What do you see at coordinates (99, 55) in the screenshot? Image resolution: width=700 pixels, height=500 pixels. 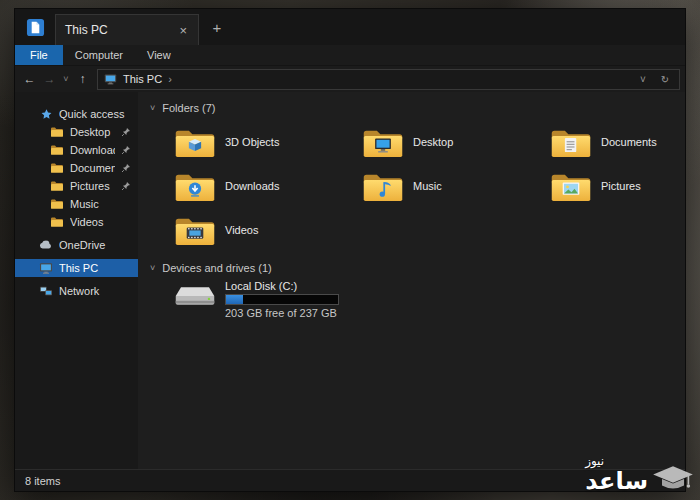 I see `menu-computer: Computer` at bounding box center [99, 55].